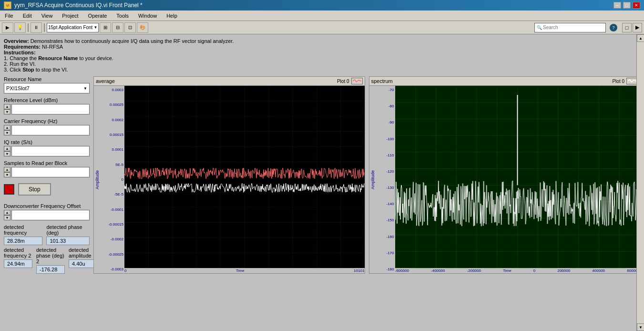  What do you see at coordinates (21, 58) in the screenshot?
I see `step1-text: 1. Change the` at bounding box center [21, 58].